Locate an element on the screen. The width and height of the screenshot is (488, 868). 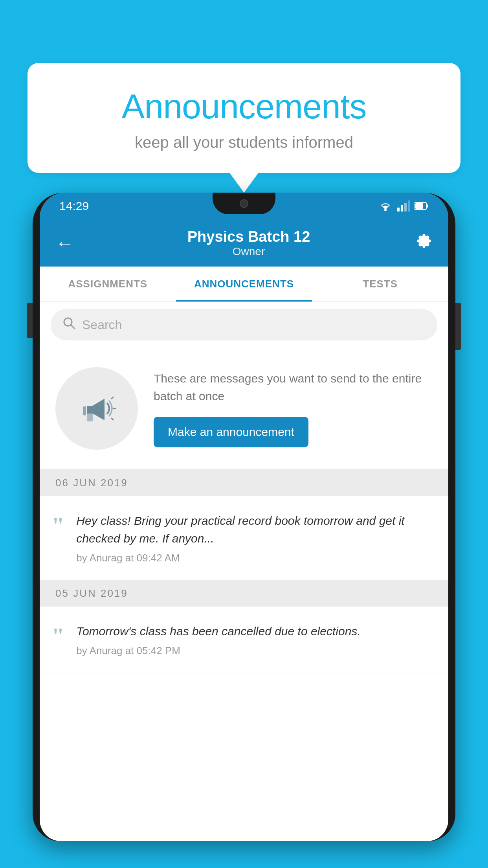
announcement-meta-1: by Anurag at 09:42 AM is located at coordinates (255, 558).